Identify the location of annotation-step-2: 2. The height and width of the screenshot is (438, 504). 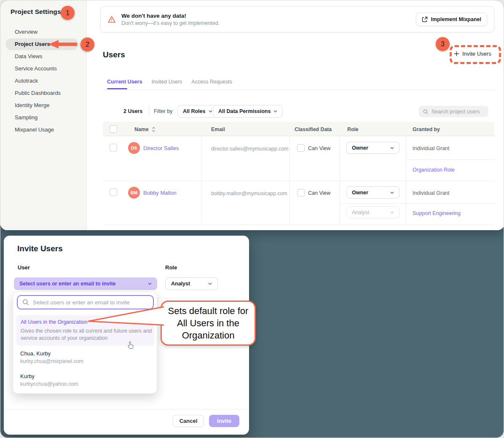
(88, 45).